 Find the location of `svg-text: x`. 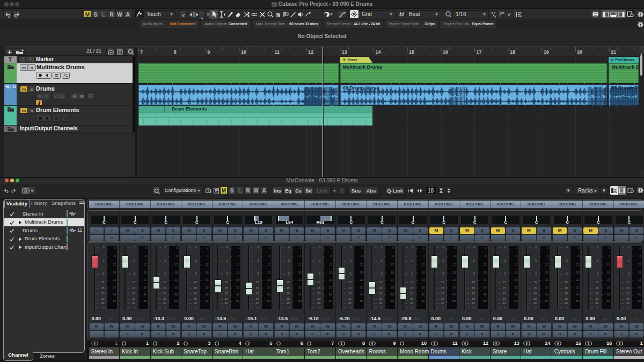

svg-text: x is located at coordinates (492, 13).